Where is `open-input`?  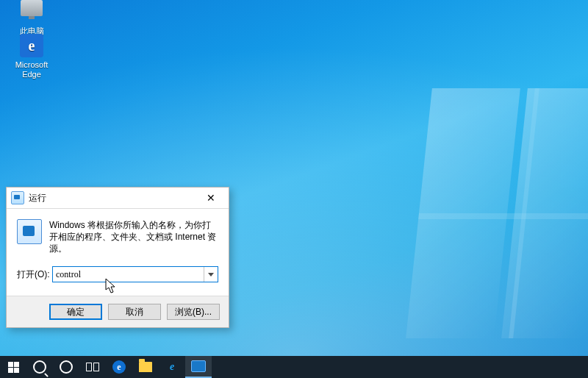 open-input is located at coordinates (128, 274).